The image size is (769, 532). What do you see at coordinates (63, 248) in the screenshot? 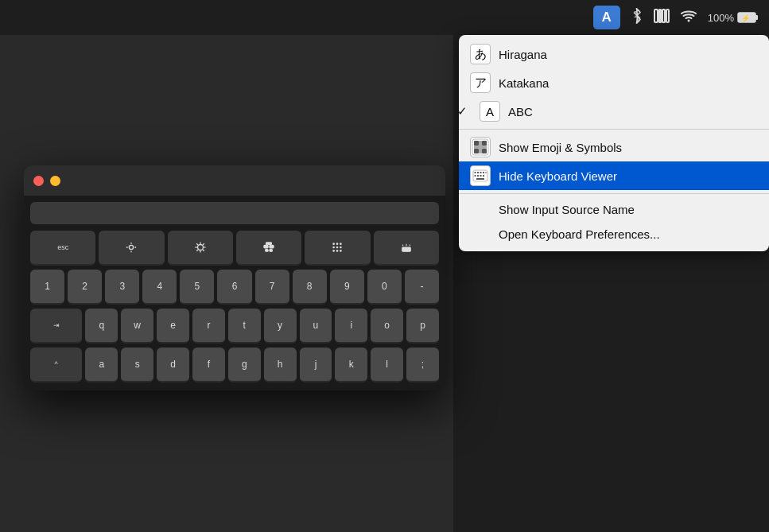
I see `key-esc: esc` at bounding box center [63, 248].